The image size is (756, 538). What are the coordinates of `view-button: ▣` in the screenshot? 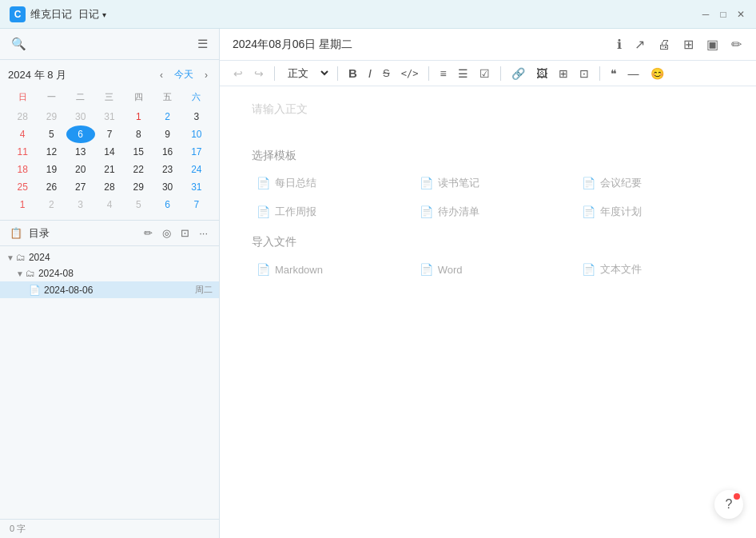 It's located at (713, 45).